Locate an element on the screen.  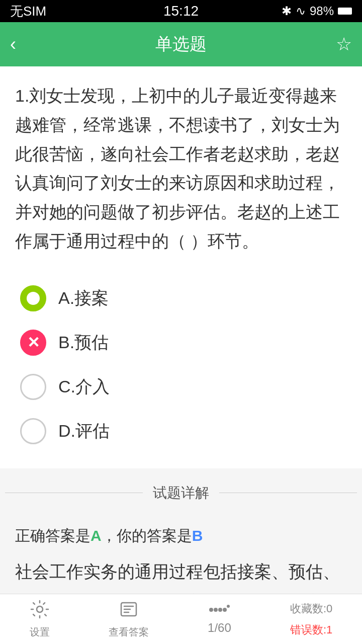
carrier: 无SIM is located at coordinates (28, 11).